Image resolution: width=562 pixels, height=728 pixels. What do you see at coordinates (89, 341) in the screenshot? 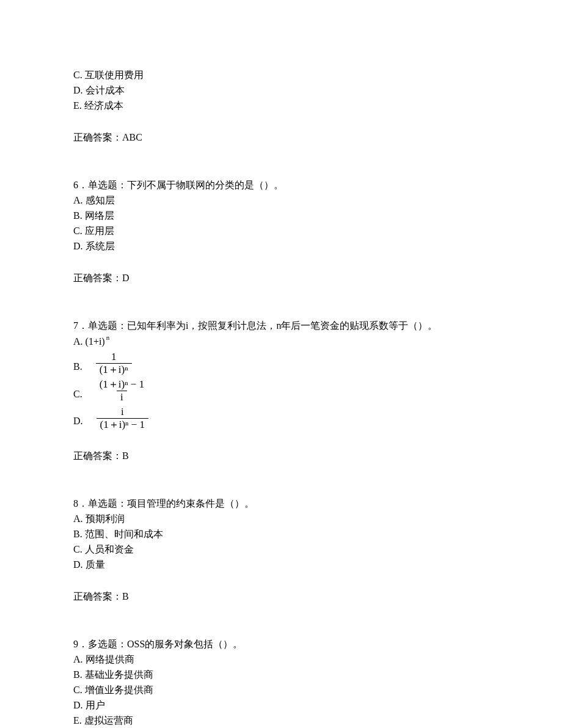
I see `option-a-prefix: A. (1+i)` at bounding box center [89, 341].